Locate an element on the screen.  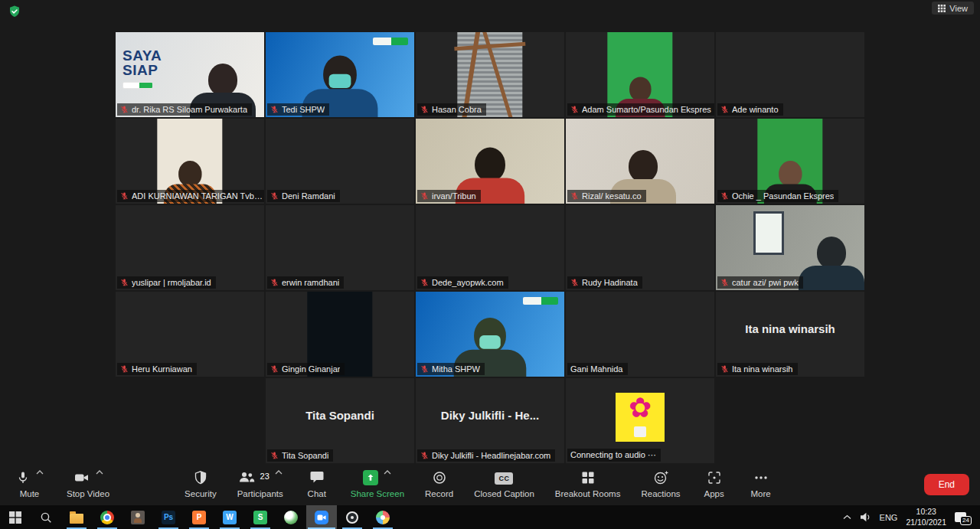
taskbar-photos-app-icon is located at coordinates (138, 518).